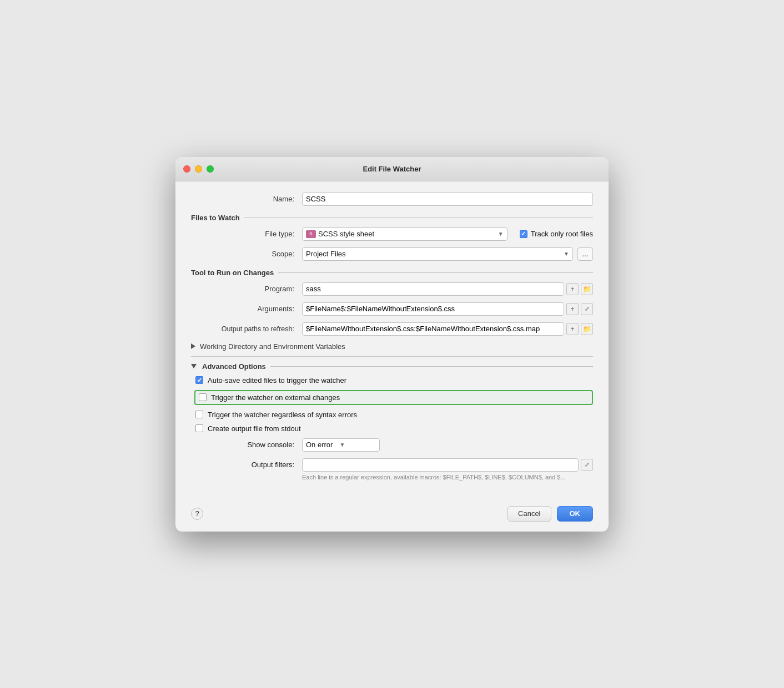 The height and width of the screenshot is (688, 784). What do you see at coordinates (529, 514) in the screenshot?
I see `cancel-button: Cancel` at bounding box center [529, 514].